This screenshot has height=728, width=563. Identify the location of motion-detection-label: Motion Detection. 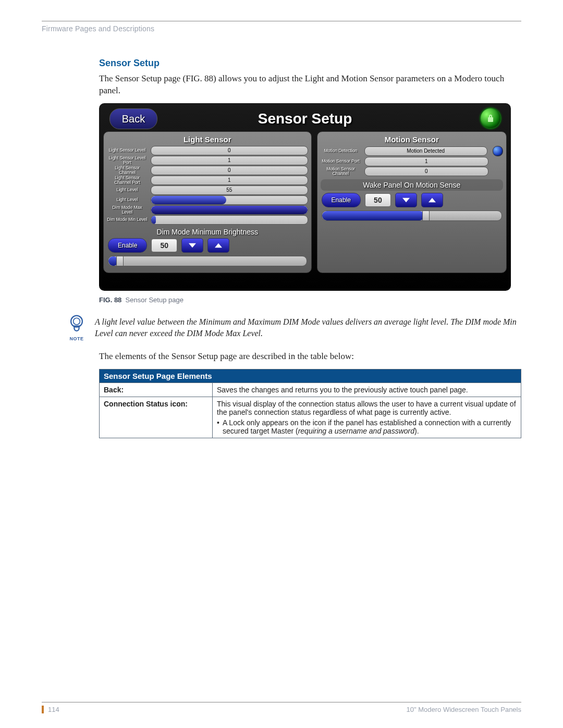
(341, 151).